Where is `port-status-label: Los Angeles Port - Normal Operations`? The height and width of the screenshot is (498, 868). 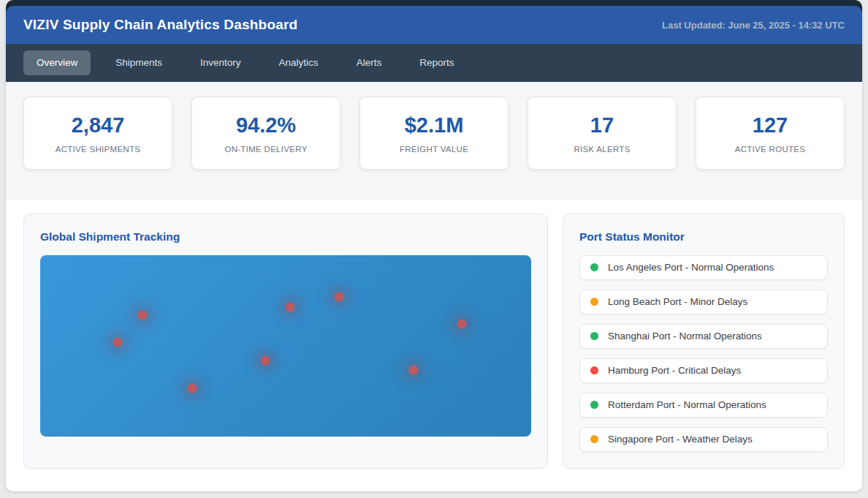
port-status-label: Los Angeles Port - Normal Operations is located at coordinates (691, 268).